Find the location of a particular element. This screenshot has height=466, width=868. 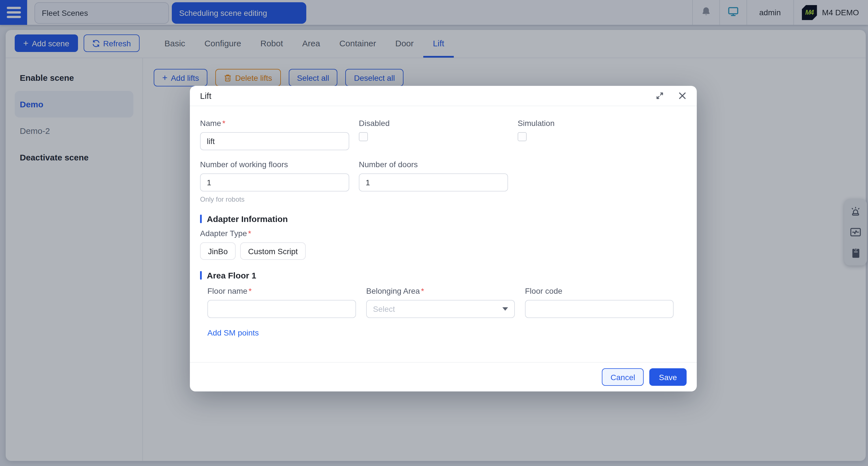

doors-input is located at coordinates (433, 182).